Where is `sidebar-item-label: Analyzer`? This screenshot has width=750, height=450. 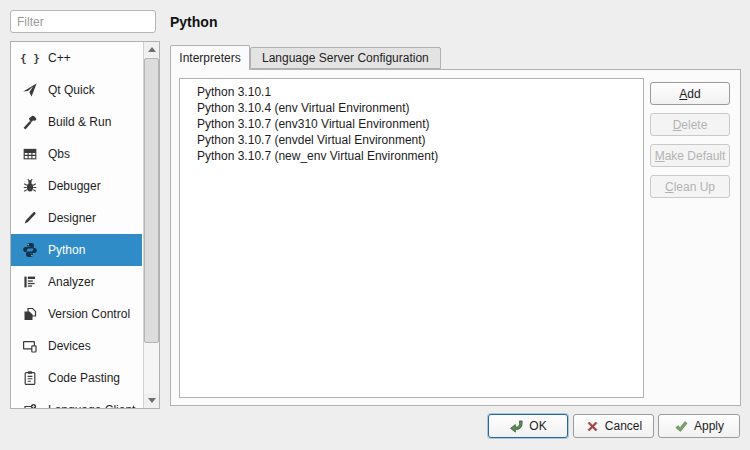 sidebar-item-label: Analyzer is located at coordinates (72, 282).